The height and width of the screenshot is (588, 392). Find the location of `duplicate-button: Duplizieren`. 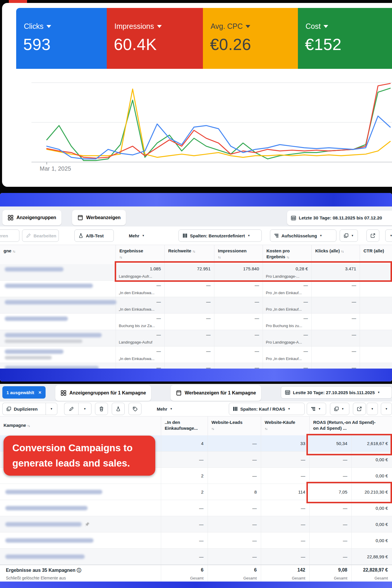

duplicate-button: Duplizieren is located at coordinates (24, 409).